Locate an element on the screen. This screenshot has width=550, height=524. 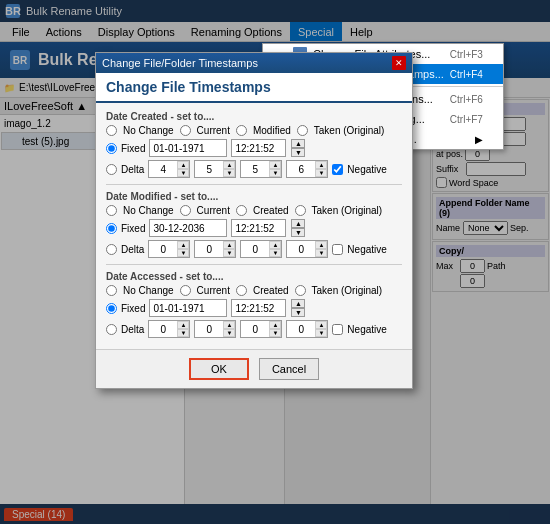
dm-d3-up: ▲ is located at coordinates (275, 245).